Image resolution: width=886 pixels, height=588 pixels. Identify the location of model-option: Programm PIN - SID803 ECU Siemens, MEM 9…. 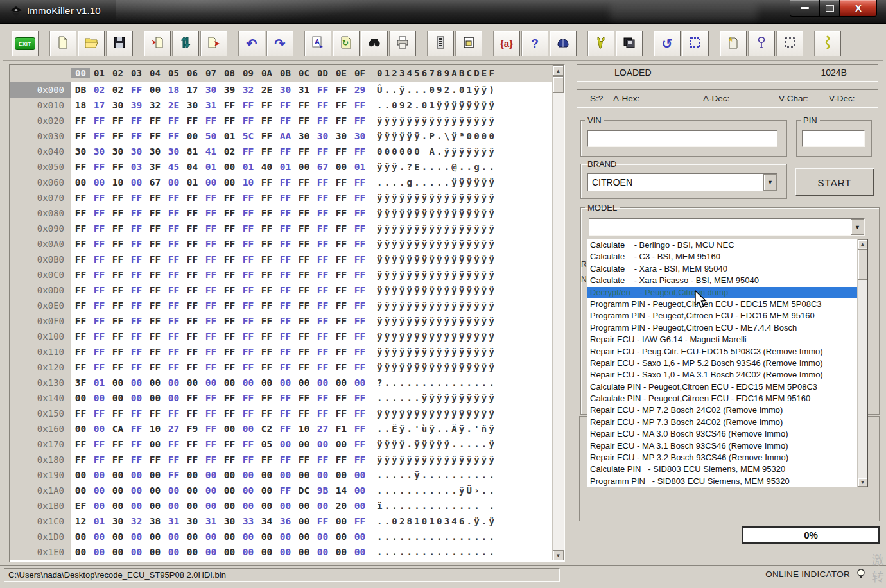
(727, 481).